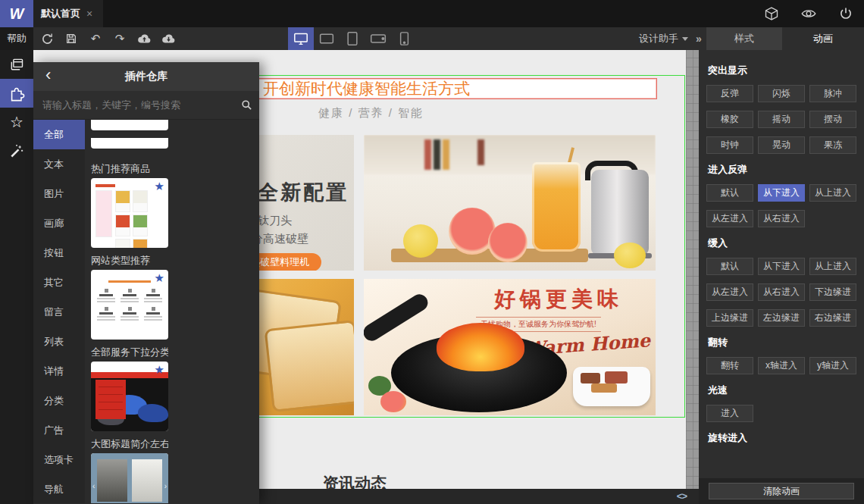 The image size is (864, 504). What do you see at coordinates (781, 267) in the screenshot?
I see `anim-button: 从下进入` at bounding box center [781, 267].